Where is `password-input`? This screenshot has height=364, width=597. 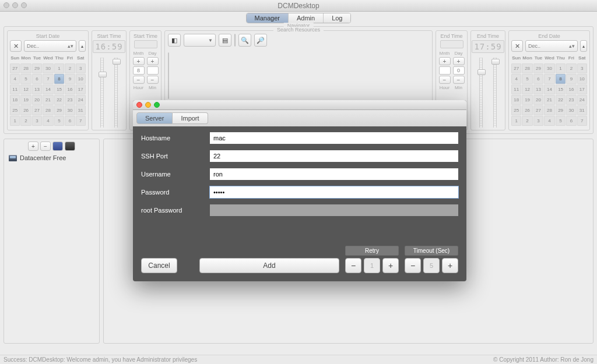 password-input is located at coordinates (334, 192).